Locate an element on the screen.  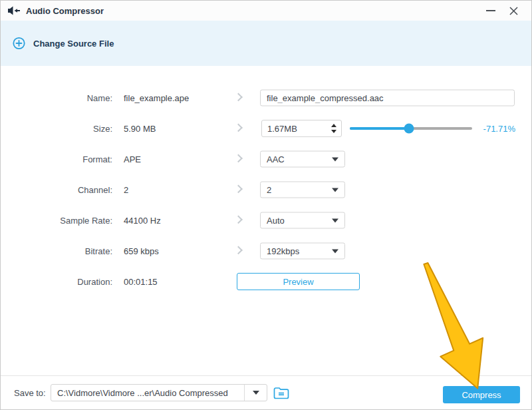
duration-label: Duration: is located at coordinates (57, 282).